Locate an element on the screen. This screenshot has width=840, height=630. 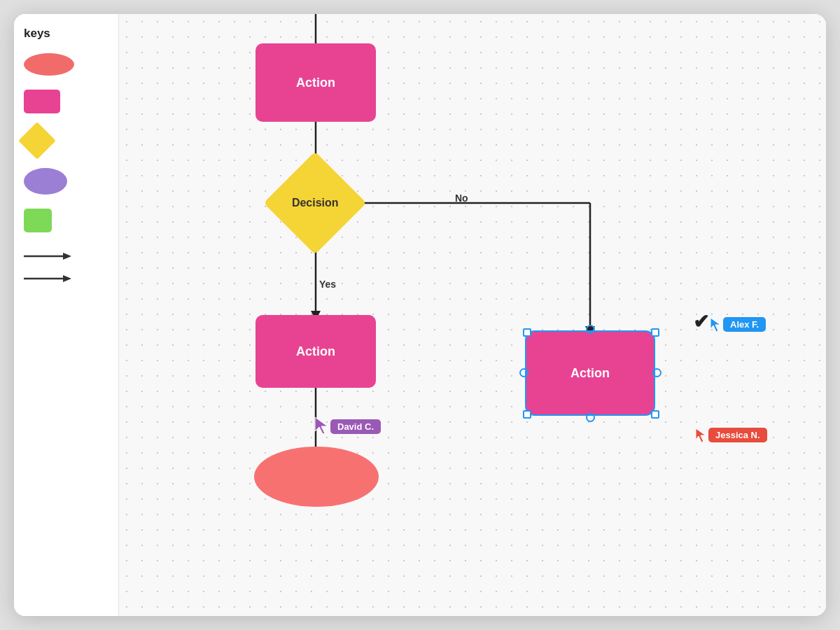
jessica-cursor: Jessica N. is located at coordinates (731, 435).